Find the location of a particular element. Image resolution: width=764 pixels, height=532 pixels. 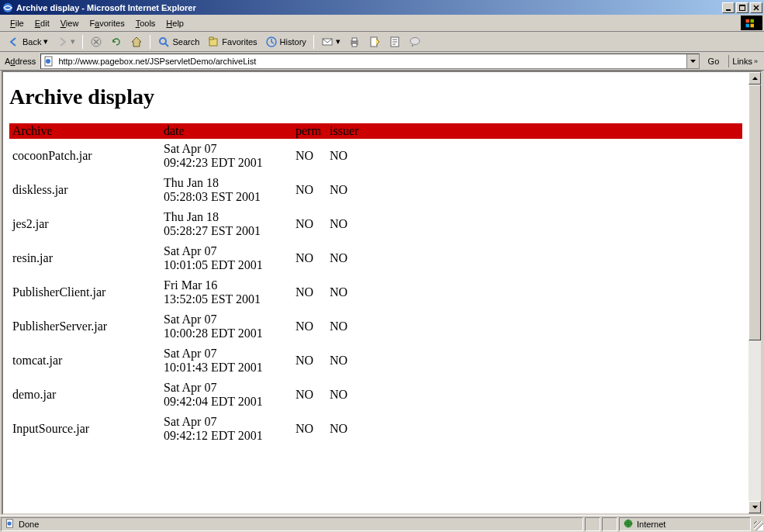

cell-archive: InputSource.jar is located at coordinates (85, 429).